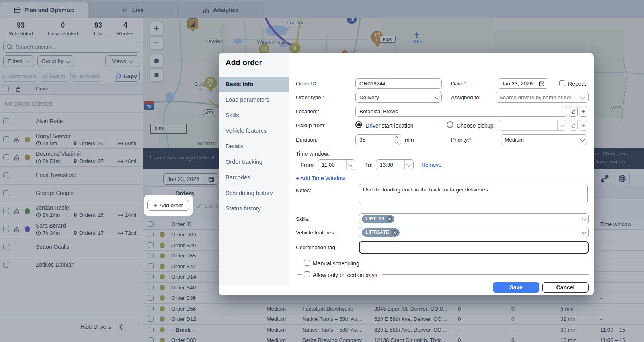  I want to click on choose-pickup-radio, so click(450, 124).